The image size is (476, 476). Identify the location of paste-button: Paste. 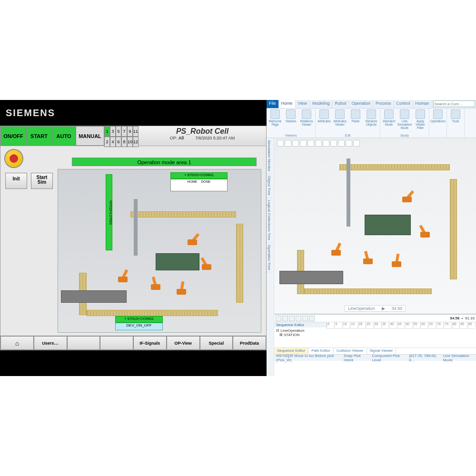
(356, 121).